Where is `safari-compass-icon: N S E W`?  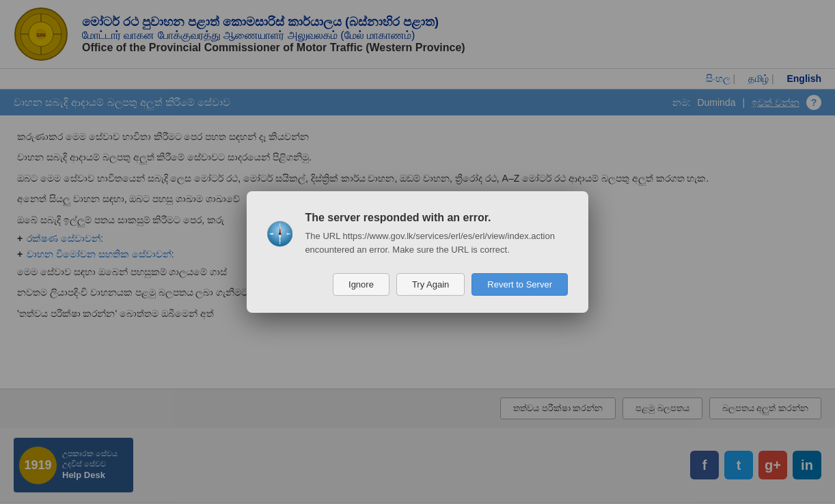
safari-compass-icon: N S E W is located at coordinates (280, 234).